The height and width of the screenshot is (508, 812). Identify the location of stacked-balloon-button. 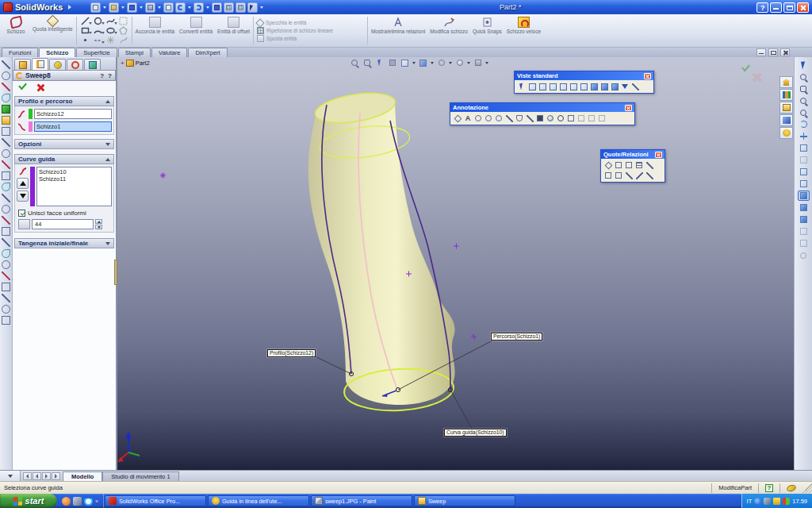
(499, 118).